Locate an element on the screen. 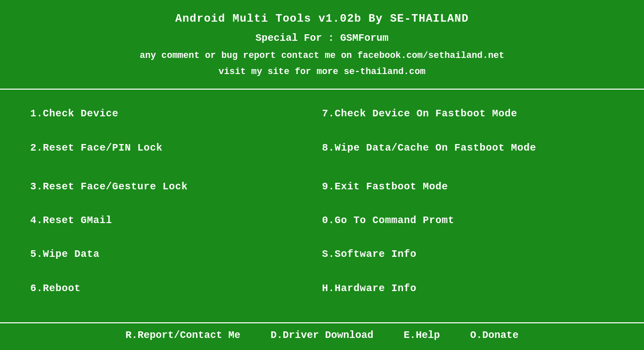 Image resolution: width=644 pixels, height=350 pixels. menu-item-s: S.Software Info is located at coordinates (468, 261).